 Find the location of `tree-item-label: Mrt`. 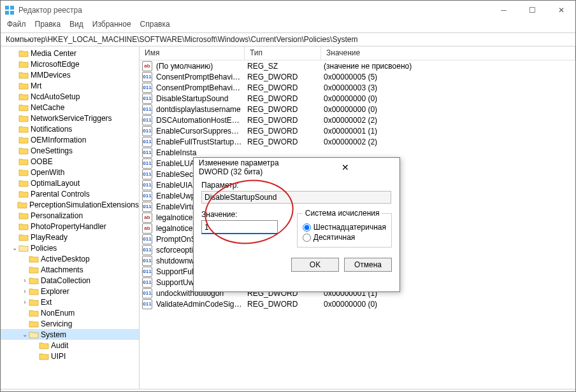

tree-item-label: Mrt is located at coordinates (36, 86).